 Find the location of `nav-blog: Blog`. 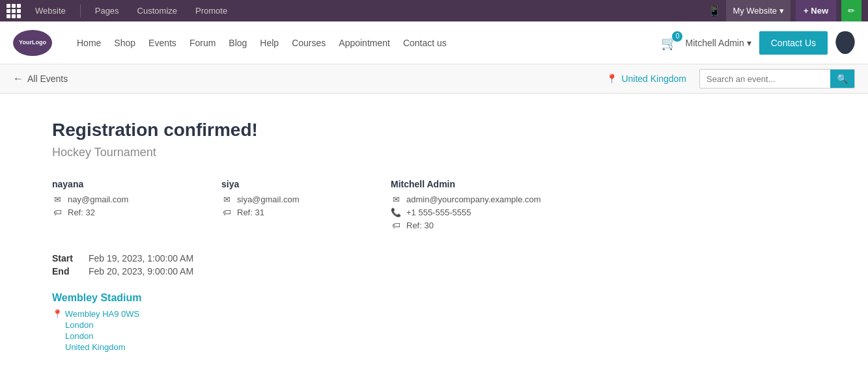

nav-blog: Blog is located at coordinates (238, 43).